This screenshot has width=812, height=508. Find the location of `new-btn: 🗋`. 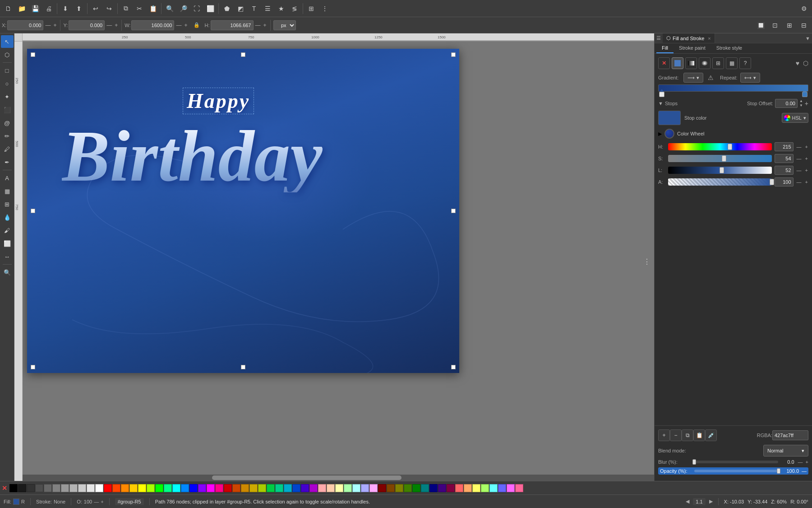

new-btn: 🗋 is located at coordinates (8, 9).